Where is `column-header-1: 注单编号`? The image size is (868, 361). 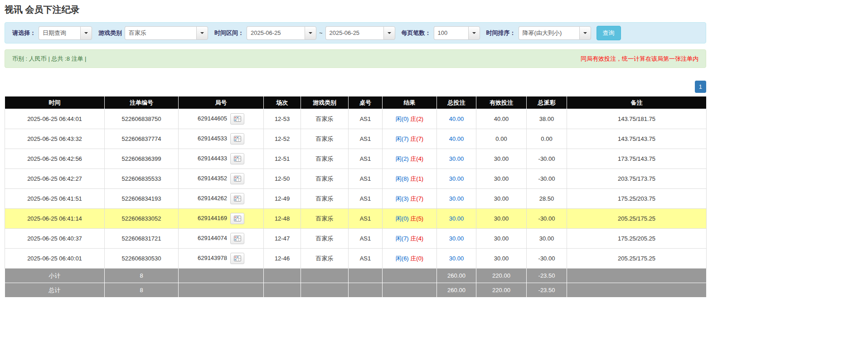
column-header-1: 注单编号 is located at coordinates (141, 103).